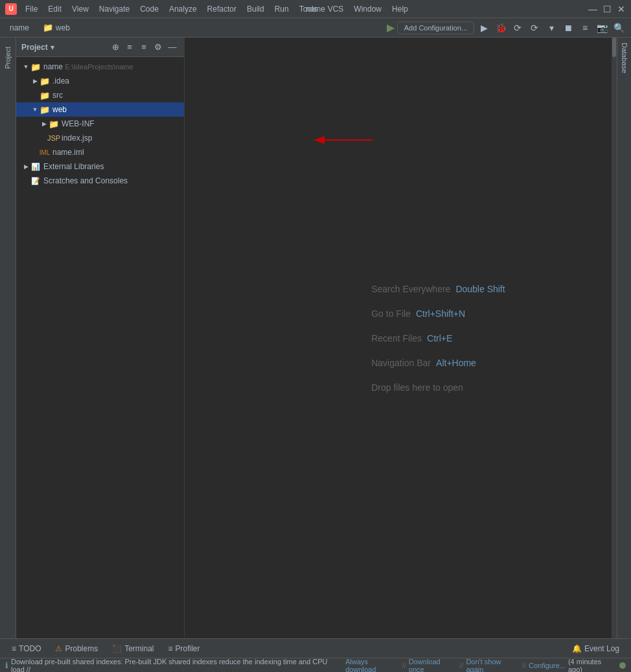 Image resolution: width=631 pixels, height=672 pixels. Describe the element at coordinates (35, 110) in the screenshot. I see `tree-arrow-web: ▼` at that location.